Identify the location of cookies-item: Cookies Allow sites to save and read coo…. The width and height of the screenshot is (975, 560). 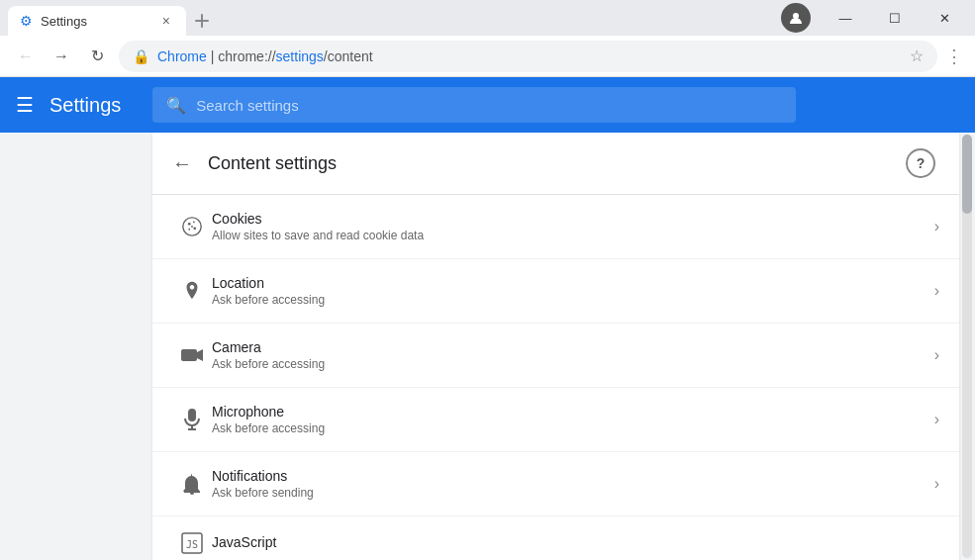
(556, 228).